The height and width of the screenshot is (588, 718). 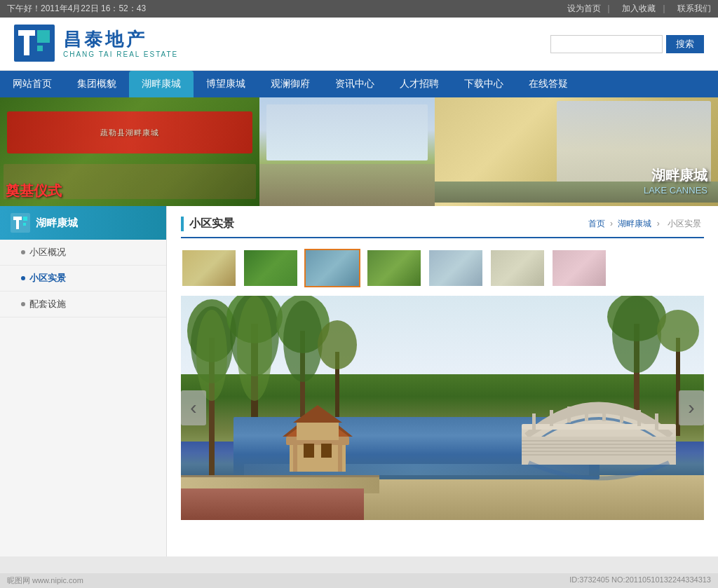 What do you see at coordinates (130, 151) in the screenshot?
I see `banner-left-panel: 蔬勒县湖畔康城 奠基仪式` at bounding box center [130, 151].